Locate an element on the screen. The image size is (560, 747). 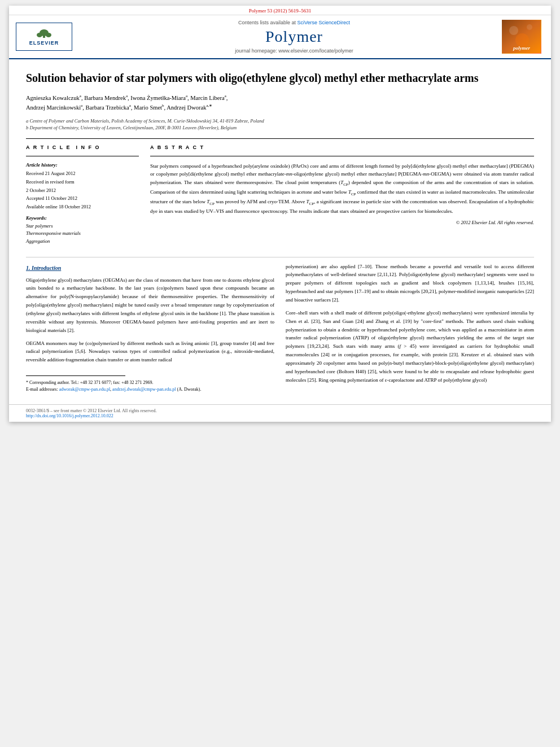
elsevier-text: ELSEVIER is located at coordinates (44, 43).